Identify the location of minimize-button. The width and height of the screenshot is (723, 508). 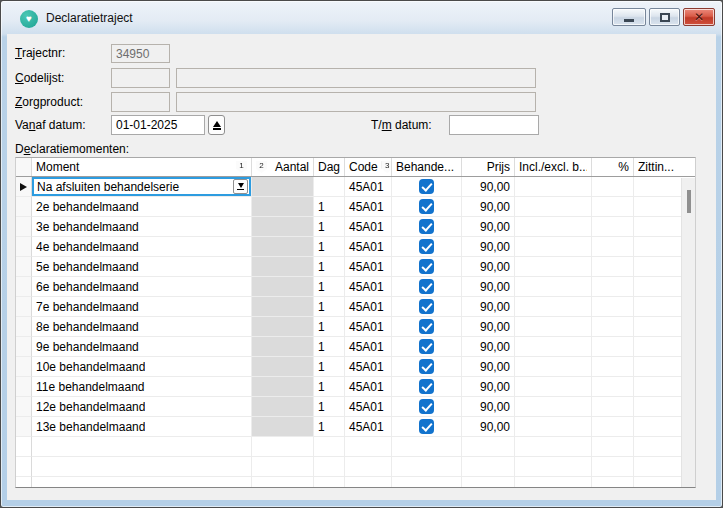
(629, 17).